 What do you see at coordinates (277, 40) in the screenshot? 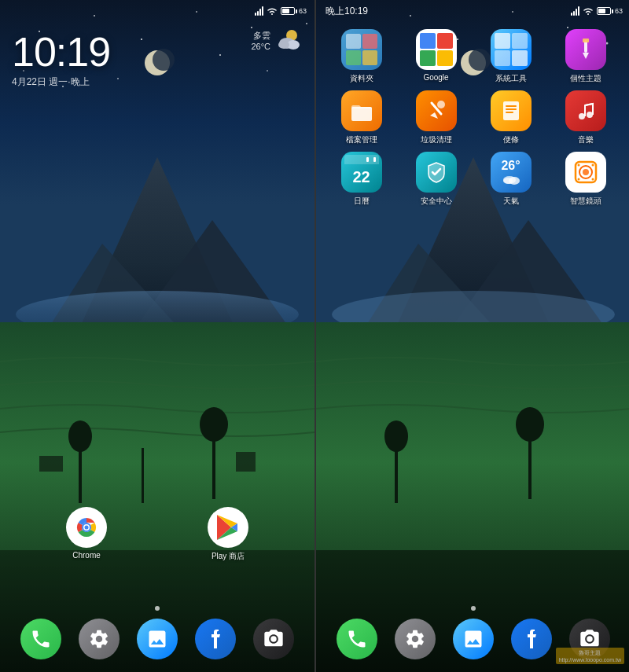
I see `weather-widget: 多雲 26°C` at bounding box center [277, 40].